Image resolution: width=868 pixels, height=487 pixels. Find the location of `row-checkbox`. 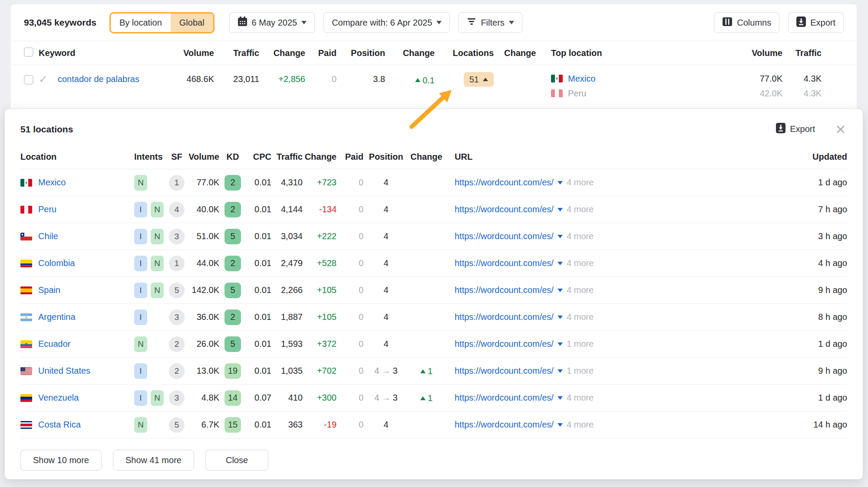

row-checkbox is located at coordinates (29, 80).